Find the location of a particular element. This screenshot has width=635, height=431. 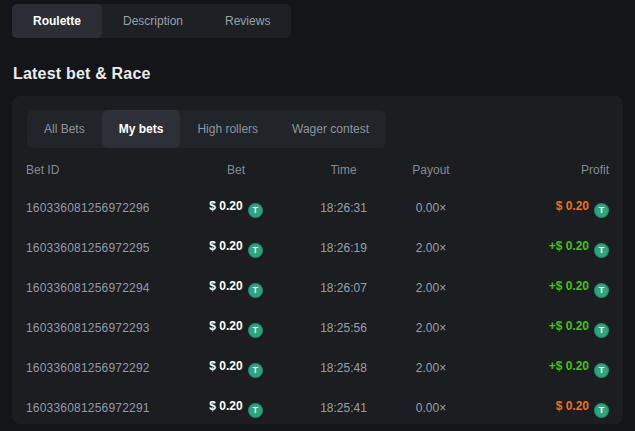

table-row: 160336081256972296 $ 0.20T 18:26:31 0.00… is located at coordinates (318, 208).